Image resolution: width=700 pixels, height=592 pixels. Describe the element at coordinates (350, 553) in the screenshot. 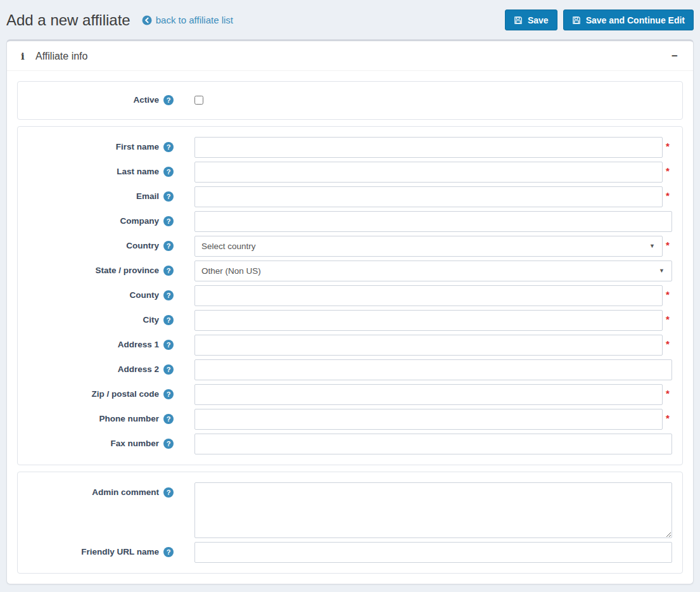

I see `form-row-friendly-url-name: Friendly URL name ?` at that location.